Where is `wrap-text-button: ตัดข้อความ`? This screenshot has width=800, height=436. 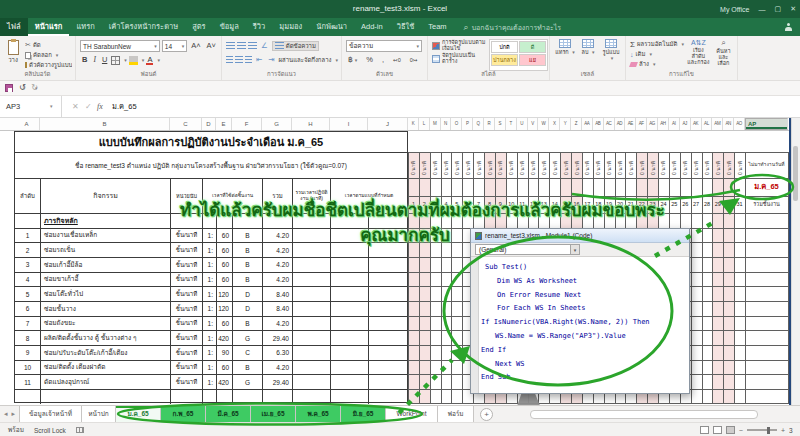 wrap-text-button: ตัดข้อความ is located at coordinates (296, 46).